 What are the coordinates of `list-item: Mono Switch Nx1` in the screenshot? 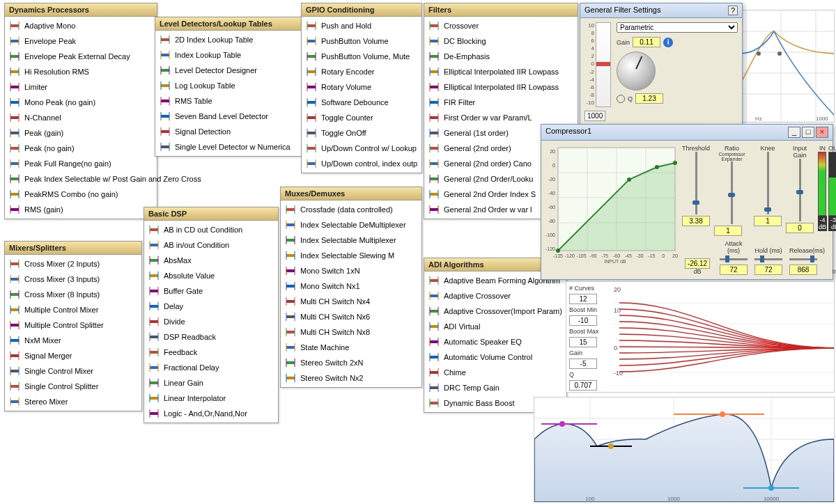 It's located at (351, 286).